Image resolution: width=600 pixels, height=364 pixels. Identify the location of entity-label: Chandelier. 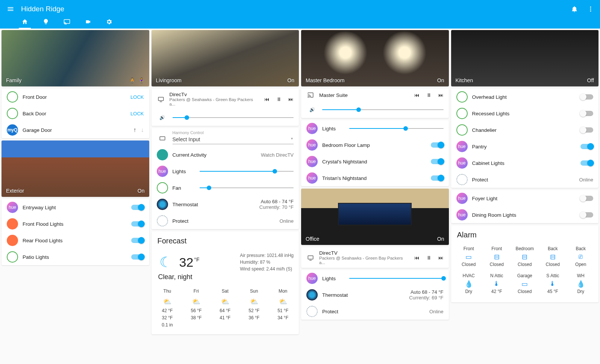
(524, 130).